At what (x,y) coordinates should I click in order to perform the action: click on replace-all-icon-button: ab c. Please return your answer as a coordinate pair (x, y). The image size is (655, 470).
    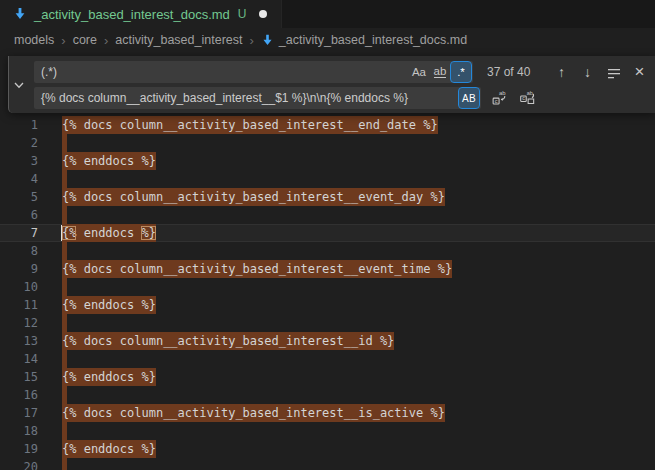
    Looking at the image, I should click on (528, 98).